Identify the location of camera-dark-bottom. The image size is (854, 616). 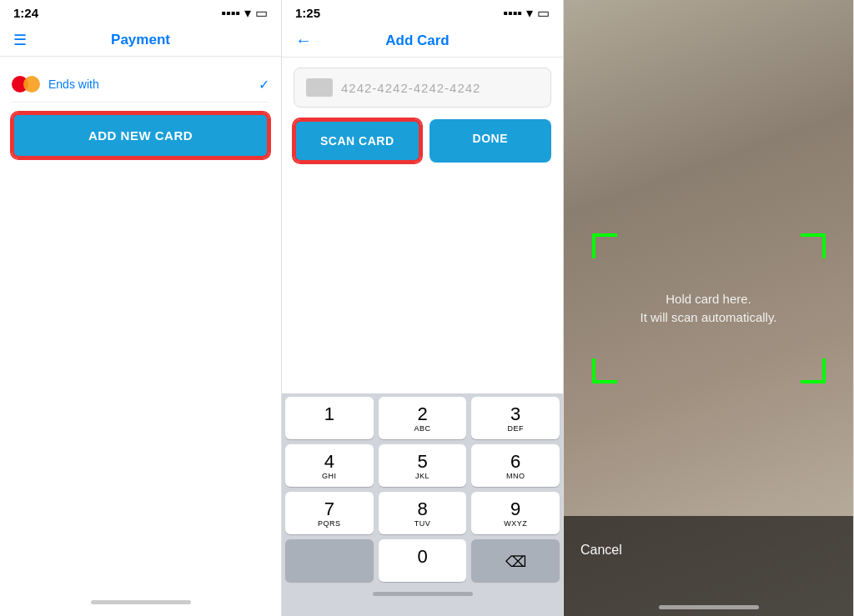
(709, 566).